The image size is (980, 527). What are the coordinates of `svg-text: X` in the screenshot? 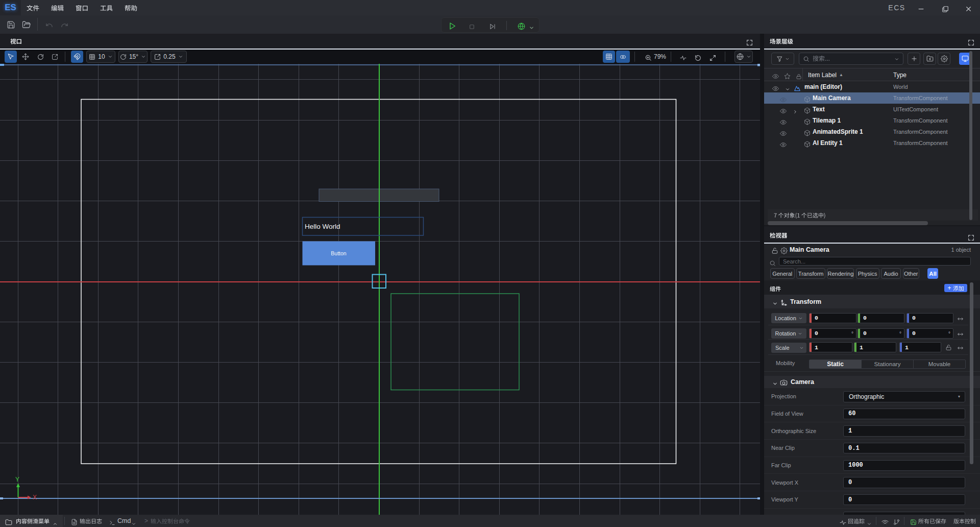 It's located at (35, 497).